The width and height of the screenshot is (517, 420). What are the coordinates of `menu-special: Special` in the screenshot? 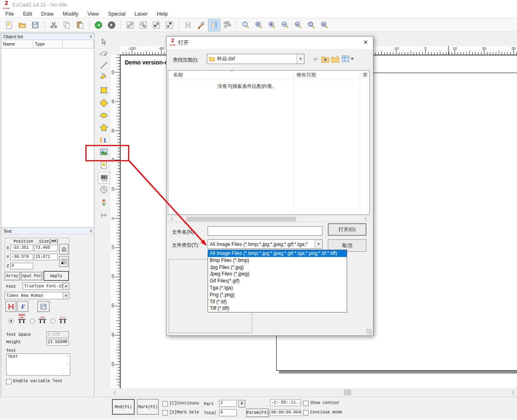 It's located at (117, 14).